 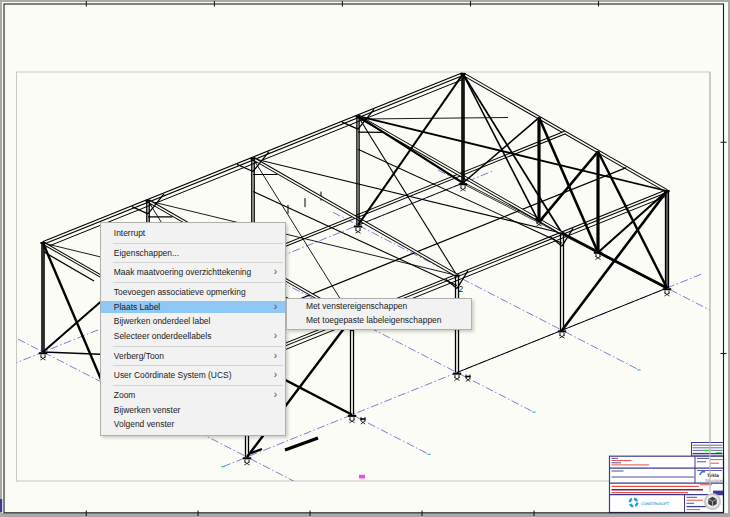 What do you see at coordinates (656, 504) in the screenshot?
I see `svg-text: CONSTRUSOFT` at bounding box center [656, 504].